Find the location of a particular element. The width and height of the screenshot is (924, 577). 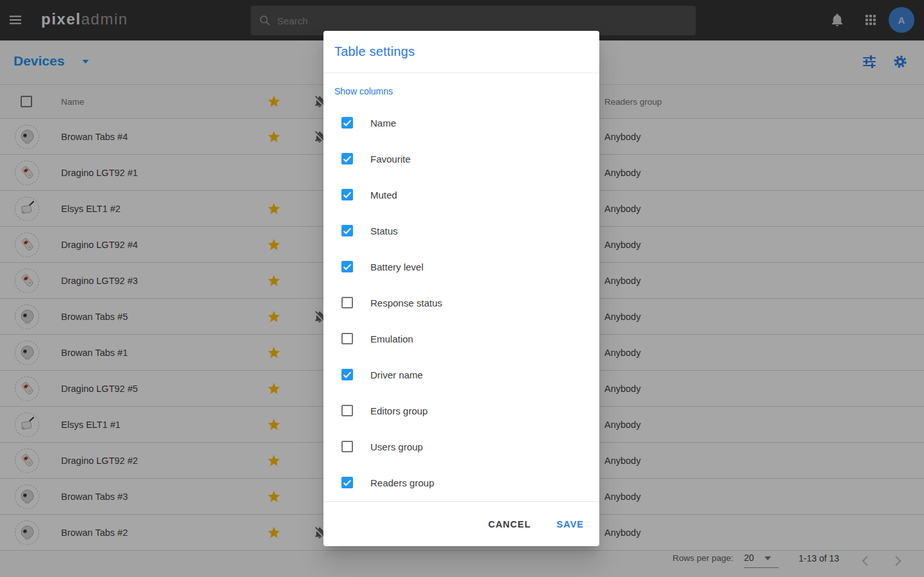

column-option: Editors group is located at coordinates (462, 411).